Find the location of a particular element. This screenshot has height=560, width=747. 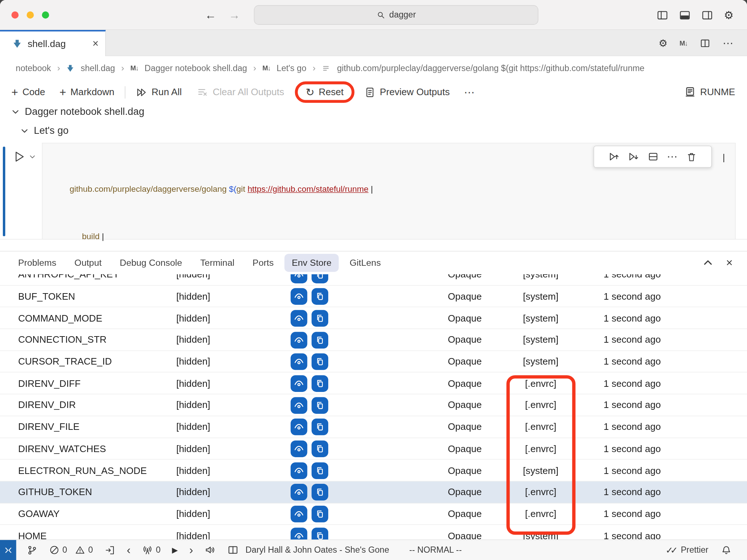

broadcast-indicator: 0 is located at coordinates (151, 550).